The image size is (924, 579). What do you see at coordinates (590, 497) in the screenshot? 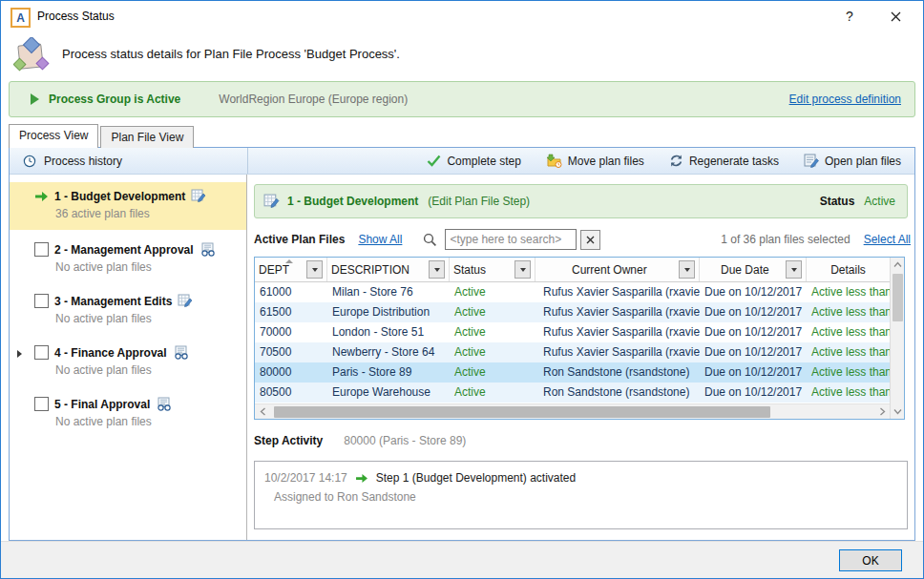
I see `activity-detail: Assigned to Ron Sandstone` at bounding box center [590, 497].